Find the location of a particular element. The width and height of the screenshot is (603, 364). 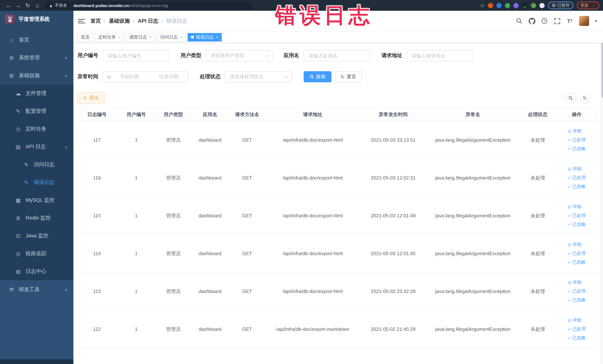

tab-访问日志: 访问日志× is located at coordinates (171, 37).